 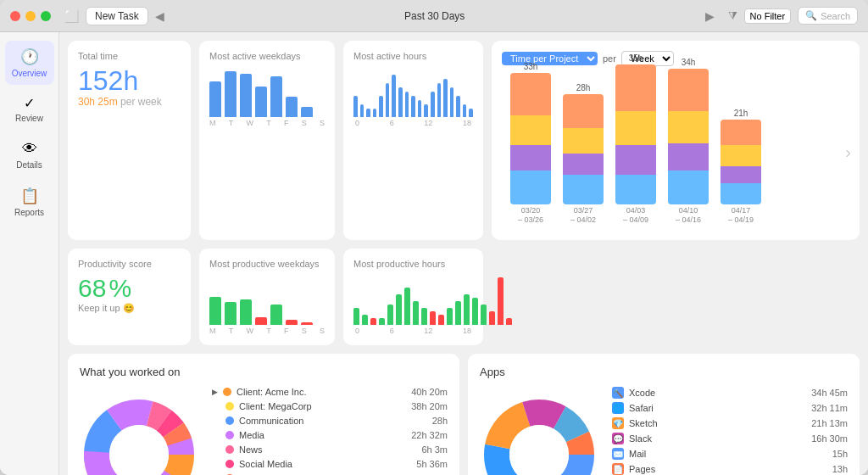 I want to click on list-item: 💬Slack16h 30m, so click(x=730, y=439).